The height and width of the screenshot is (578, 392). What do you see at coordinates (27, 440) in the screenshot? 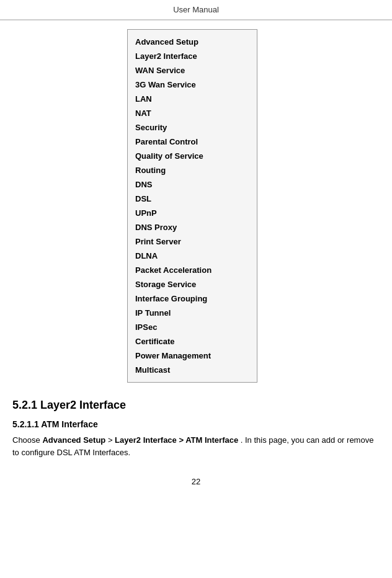
I see `body-text-part1: Choose` at bounding box center [27, 440].